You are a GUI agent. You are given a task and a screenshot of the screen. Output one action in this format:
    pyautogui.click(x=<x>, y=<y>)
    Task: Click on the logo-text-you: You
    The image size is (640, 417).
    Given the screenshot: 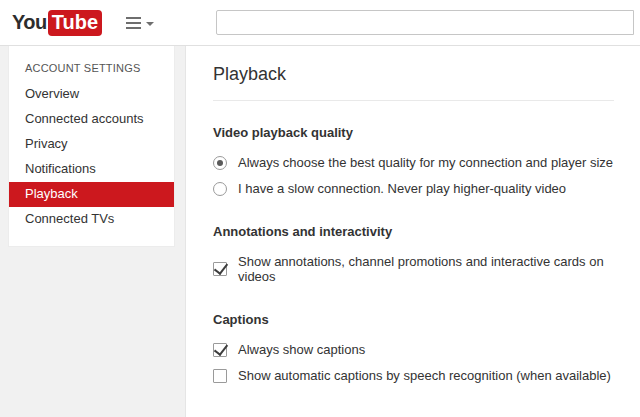 What is the action you would take?
    pyautogui.click(x=30, y=22)
    